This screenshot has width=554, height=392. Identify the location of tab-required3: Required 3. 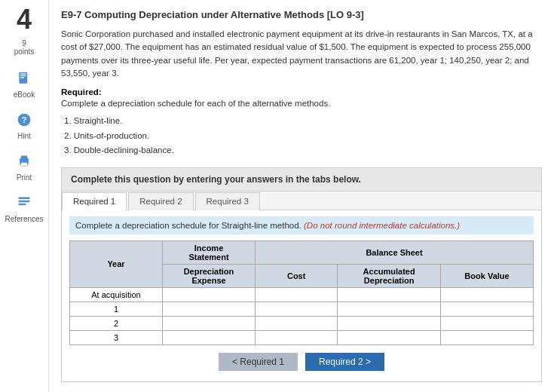
(228, 201).